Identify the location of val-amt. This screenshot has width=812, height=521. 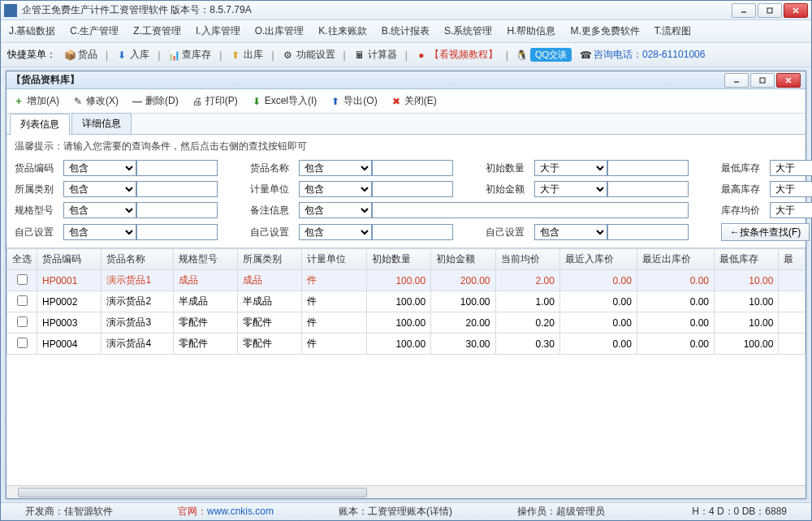
(648, 189).